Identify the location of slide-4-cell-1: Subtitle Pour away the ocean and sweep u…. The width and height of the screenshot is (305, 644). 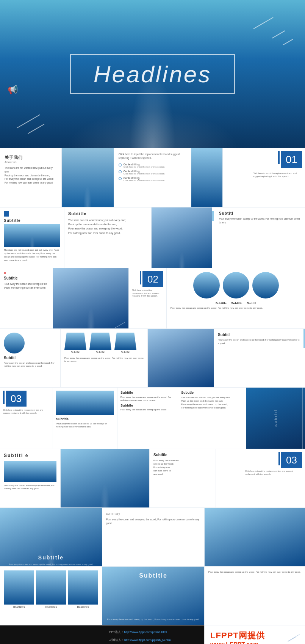
(27, 298).